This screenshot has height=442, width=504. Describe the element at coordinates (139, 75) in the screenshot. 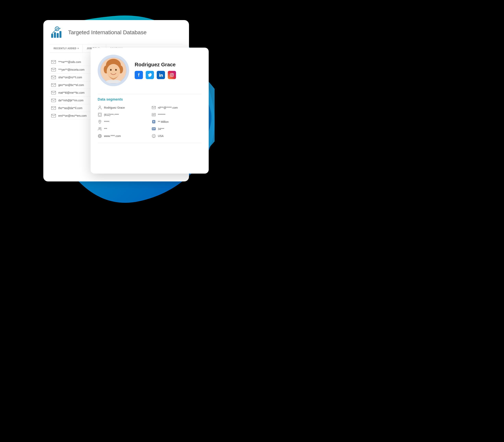

I see `facebook-icon` at that location.